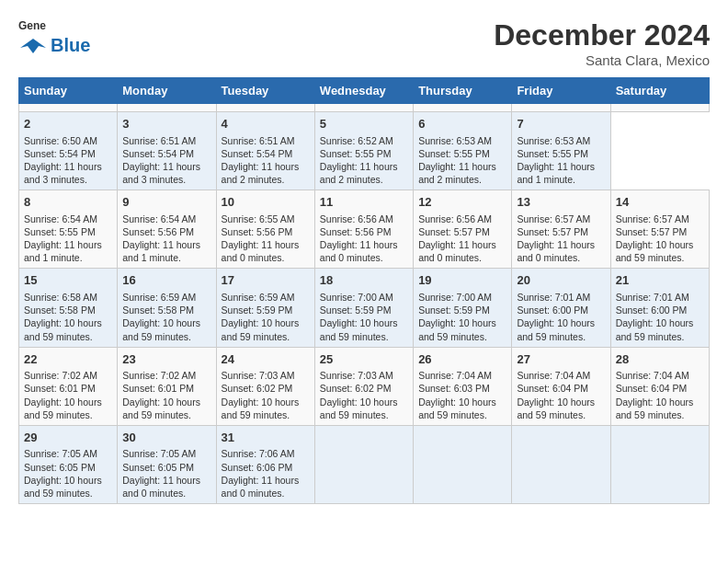 The image size is (728, 563). Describe the element at coordinates (553, 297) in the screenshot. I see `sunrise-label: Sunrise: 7:01 AM` at that location.